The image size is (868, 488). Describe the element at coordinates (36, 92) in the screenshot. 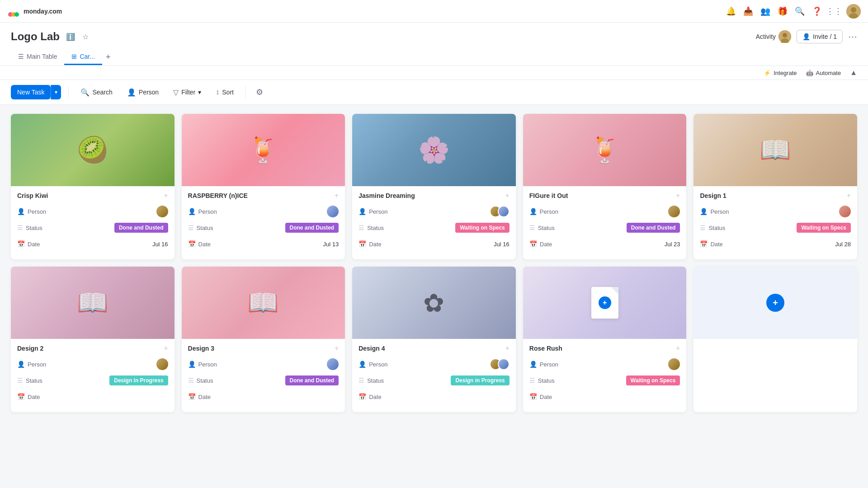

I see `new-task-wrapper: New Task ▾` at that location.